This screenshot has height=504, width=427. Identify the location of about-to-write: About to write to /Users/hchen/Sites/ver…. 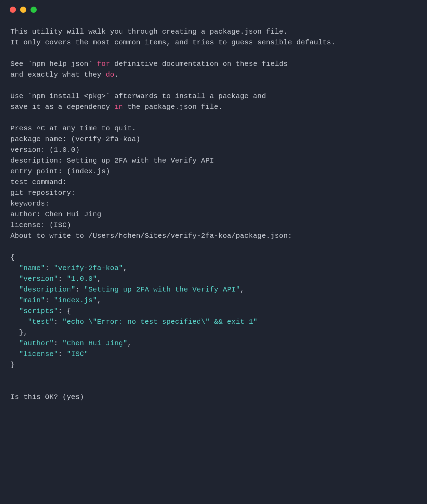
(151, 236).